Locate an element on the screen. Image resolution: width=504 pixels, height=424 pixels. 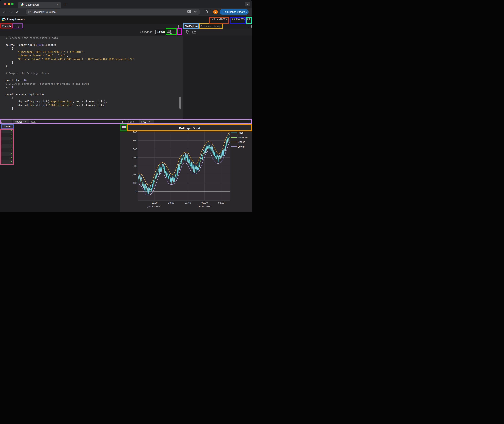
browser-menu-kebab-icon: ⋮ is located at coordinates (247, 12).